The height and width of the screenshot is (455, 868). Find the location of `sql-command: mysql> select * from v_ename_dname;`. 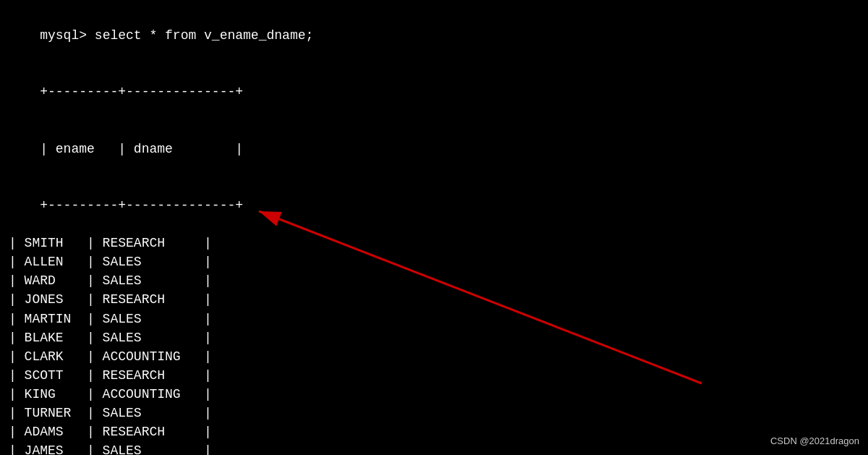

sql-command: mysql> select * from v_ename_dname; is located at coordinates (176, 35).